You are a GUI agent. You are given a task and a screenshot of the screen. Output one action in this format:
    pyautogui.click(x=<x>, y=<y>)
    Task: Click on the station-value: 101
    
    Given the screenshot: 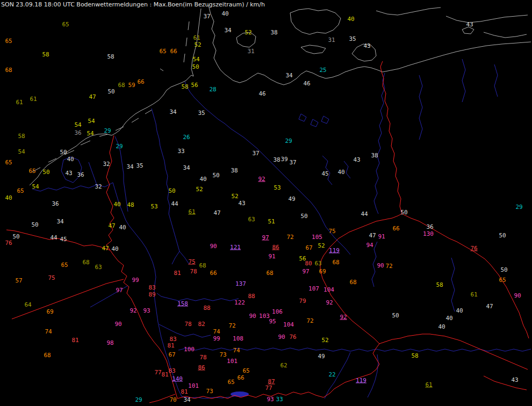 What is the action you would take?
    pyautogui.click(x=232, y=361)
    